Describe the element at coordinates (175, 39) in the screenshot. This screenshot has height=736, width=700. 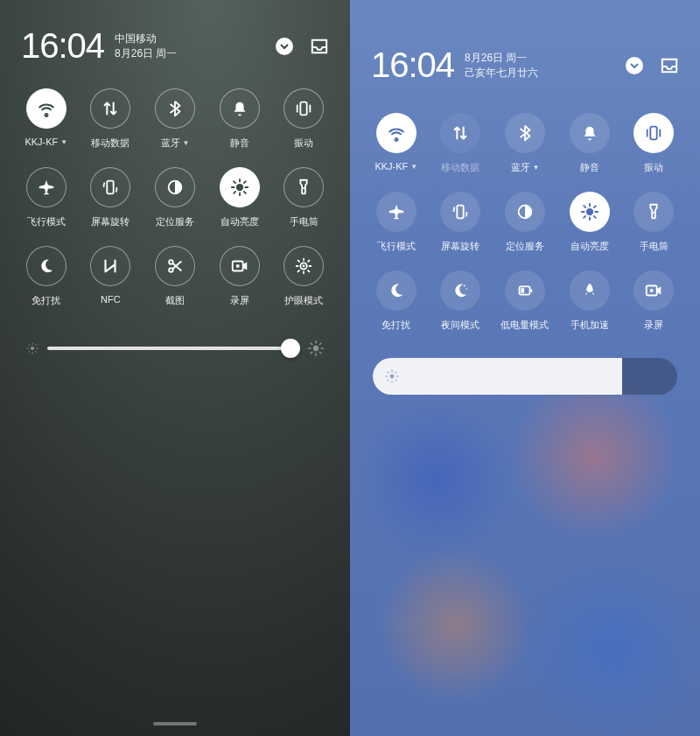
I see `status-bar: 16:04 中国移动 8月26日 周一` at that location.